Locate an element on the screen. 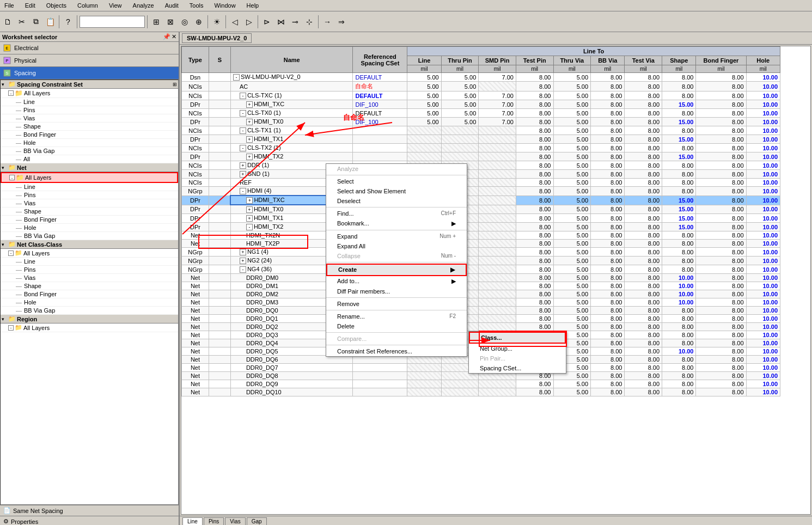 Image resolution: width=812 pixels, height=525 pixels. toolbar-arrow-right2: ⇒ is located at coordinates (341, 22).